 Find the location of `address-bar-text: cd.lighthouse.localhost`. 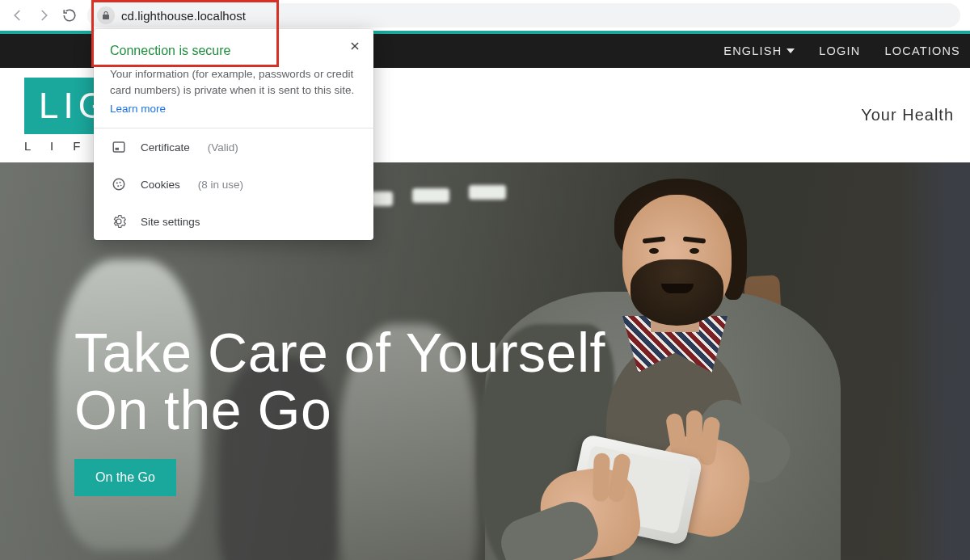

address-bar-text: cd.lighthouse.localhost is located at coordinates (183, 16).